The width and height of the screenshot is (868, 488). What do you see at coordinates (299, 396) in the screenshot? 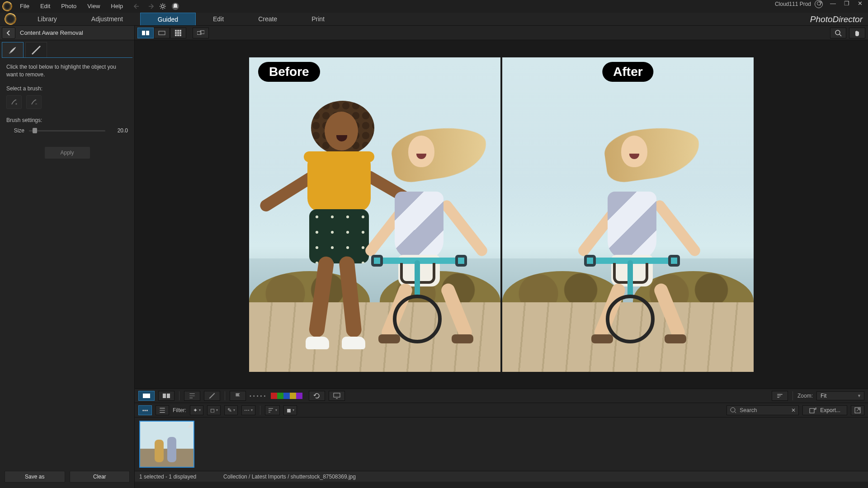
I see `swatch-purple` at bounding box center [299, 396].